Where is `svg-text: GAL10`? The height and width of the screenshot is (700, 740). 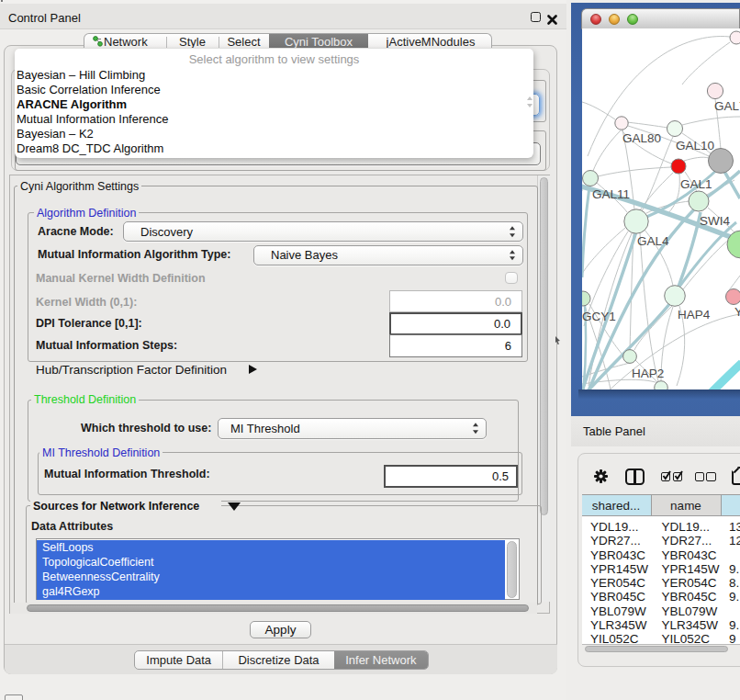
svg-text: GAL10 is located at coordinates (695, 145).